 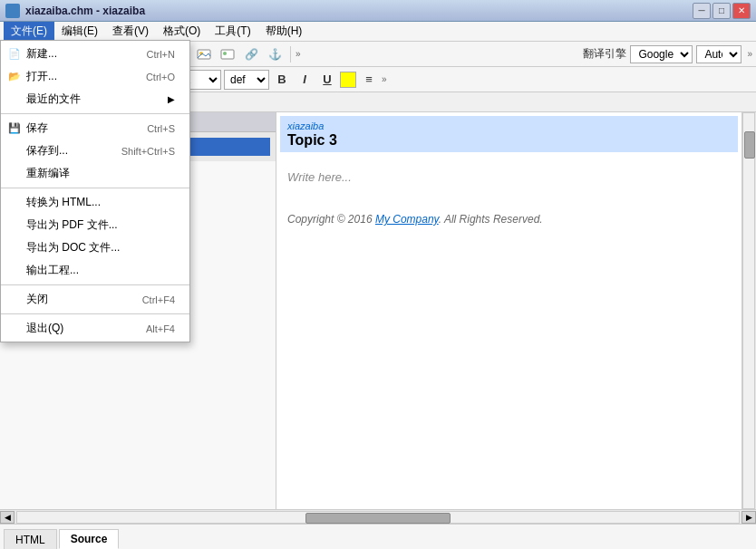 What do you see at coordinates (509, 178) in the screenshot?
I see `write-placeholder: Write here...` at bounding box center [509, 178].